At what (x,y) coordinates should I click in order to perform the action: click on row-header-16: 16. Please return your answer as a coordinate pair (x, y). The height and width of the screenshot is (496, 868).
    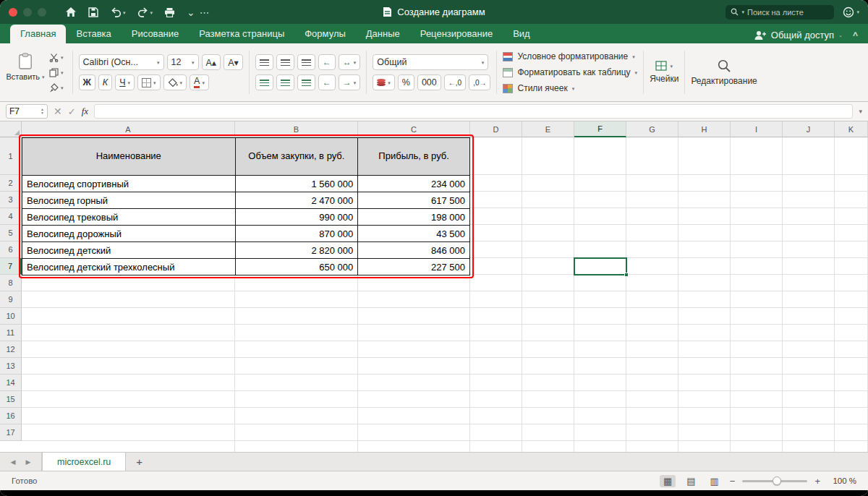
    Looking at the image, I should click on (11, 416).